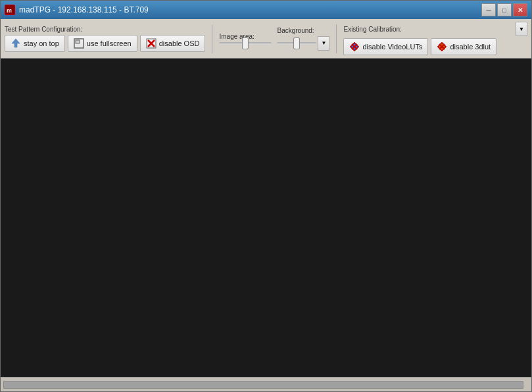 This screenshot has width=532, height=392. I want to click on app-icon: m, so click(10, 10).